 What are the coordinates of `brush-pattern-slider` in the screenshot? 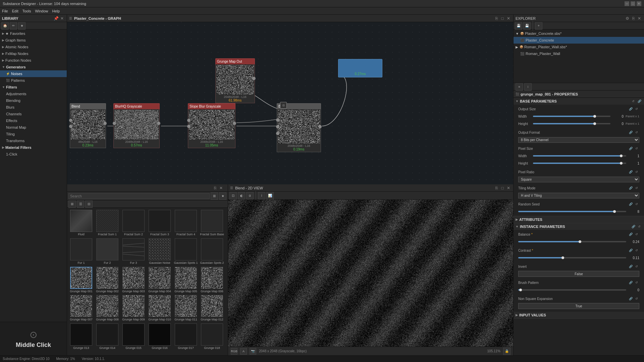 It's located at (572, 290).